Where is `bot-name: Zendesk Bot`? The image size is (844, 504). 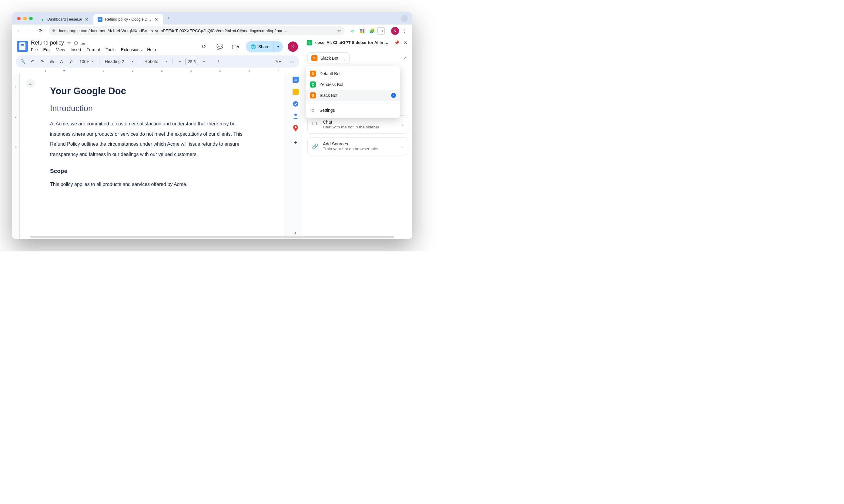 bot-name: Zendesk Bot is located at coordinates (332, 85).